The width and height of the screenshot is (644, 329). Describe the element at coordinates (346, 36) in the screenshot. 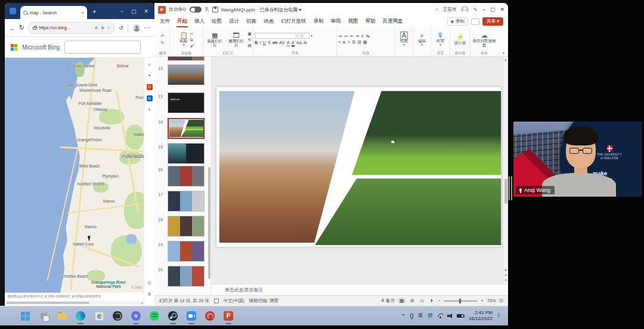

I see `numbering-button: ≕` at that location.